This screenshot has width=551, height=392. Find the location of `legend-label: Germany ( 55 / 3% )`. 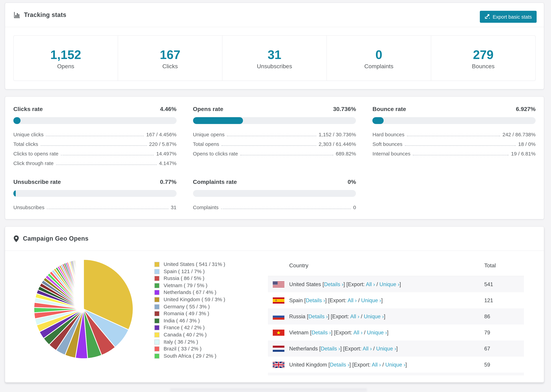

legend-label: Germany ( 55 / 3% ) is located at coordinates (187, 307).